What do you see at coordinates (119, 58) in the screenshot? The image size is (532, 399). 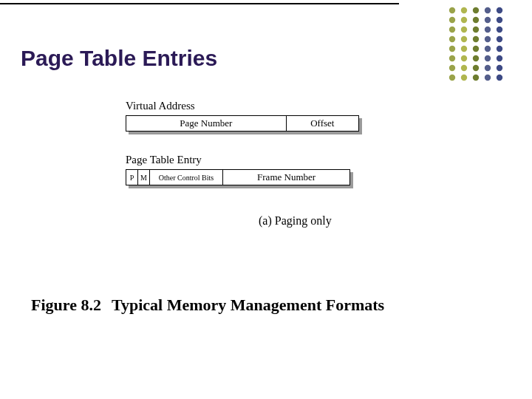 I see `page-title: Page Table Entries` at bounding box center [119, 58].